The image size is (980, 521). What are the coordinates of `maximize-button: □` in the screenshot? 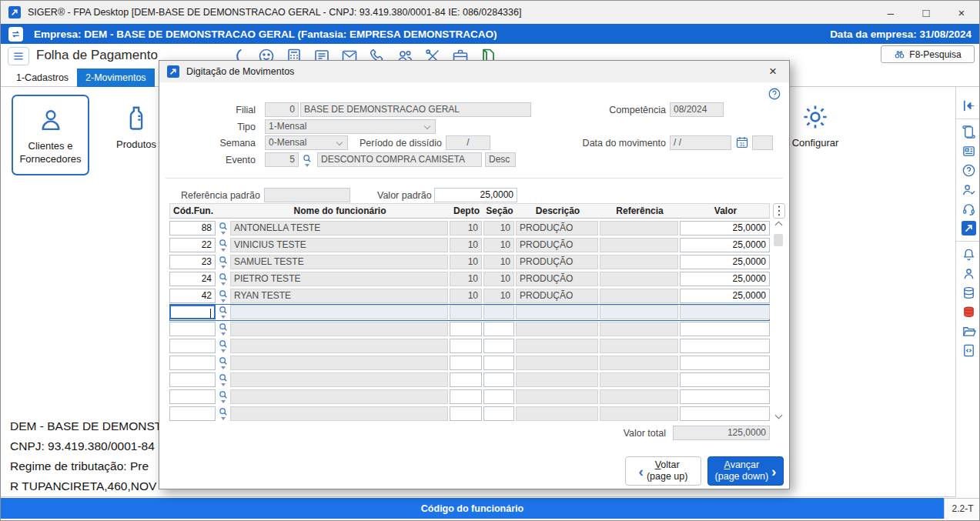 It's located at (926, 12).